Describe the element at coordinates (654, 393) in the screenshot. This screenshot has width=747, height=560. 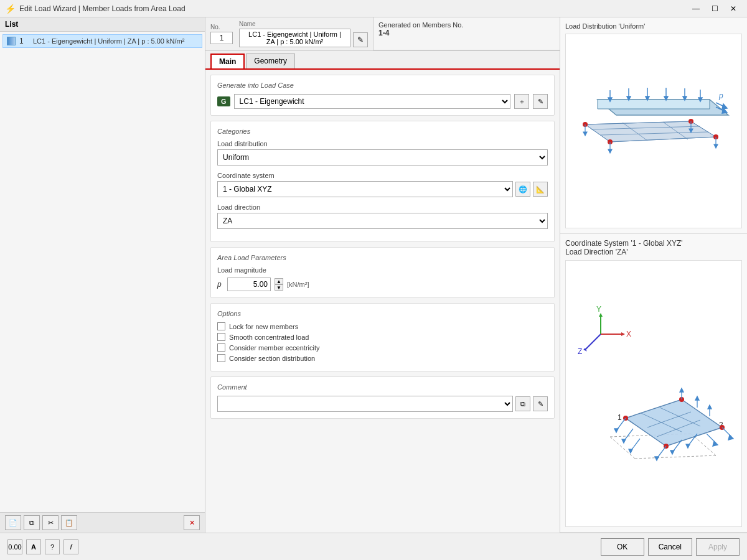
I see `viz2-svg: Z Y X` at that location.